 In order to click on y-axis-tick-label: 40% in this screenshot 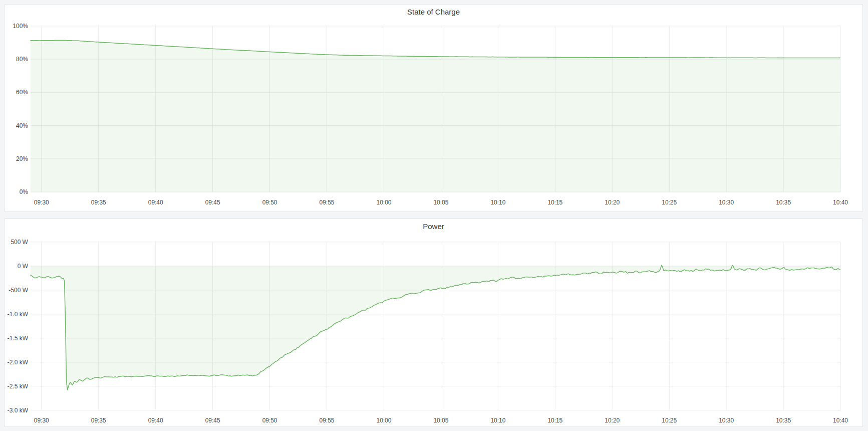, I will do `click(22, 126)`.